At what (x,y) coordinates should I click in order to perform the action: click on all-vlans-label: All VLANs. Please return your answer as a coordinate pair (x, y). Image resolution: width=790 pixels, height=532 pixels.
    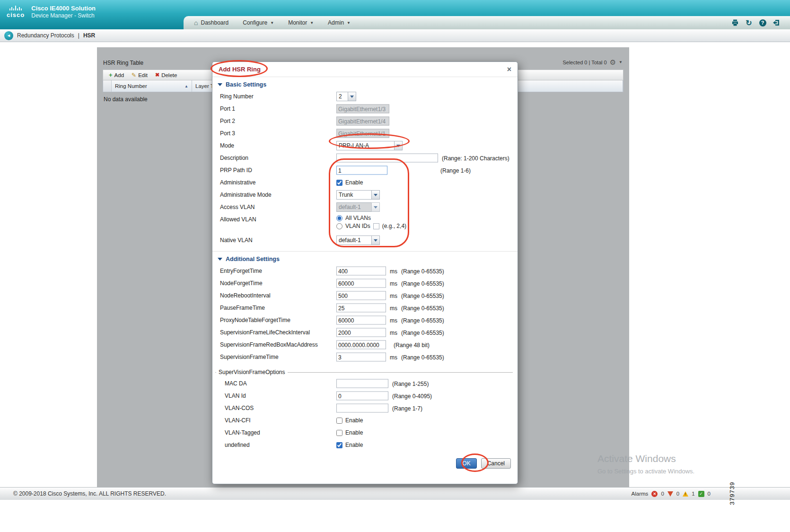
    Looking at the image, I should click on (358, 218).